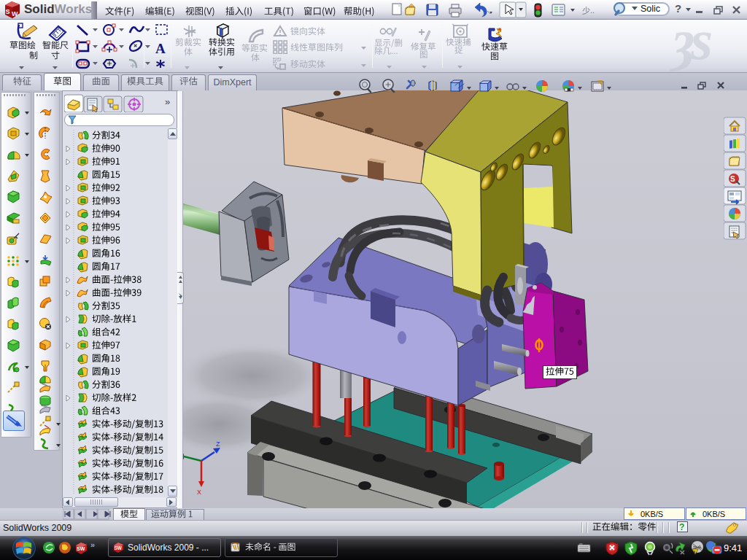 This screenshot has width=747, height=560. Describe the element at coordinates (218, 444) in the screenshot. I see `svg-text: Z` at that location.